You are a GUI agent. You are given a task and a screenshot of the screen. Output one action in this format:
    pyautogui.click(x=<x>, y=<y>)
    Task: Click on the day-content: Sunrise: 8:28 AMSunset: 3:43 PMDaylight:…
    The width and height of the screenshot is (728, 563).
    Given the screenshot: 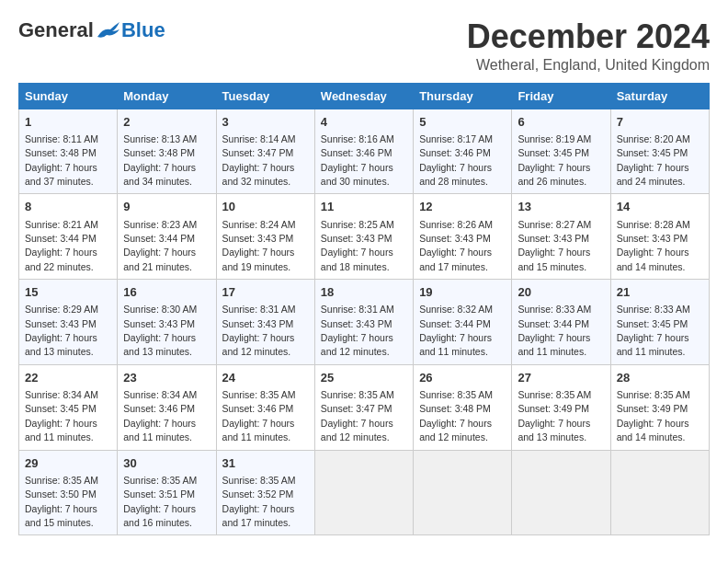 What is the action you would take?
    pyautogui.click(x=654, y=246)
    